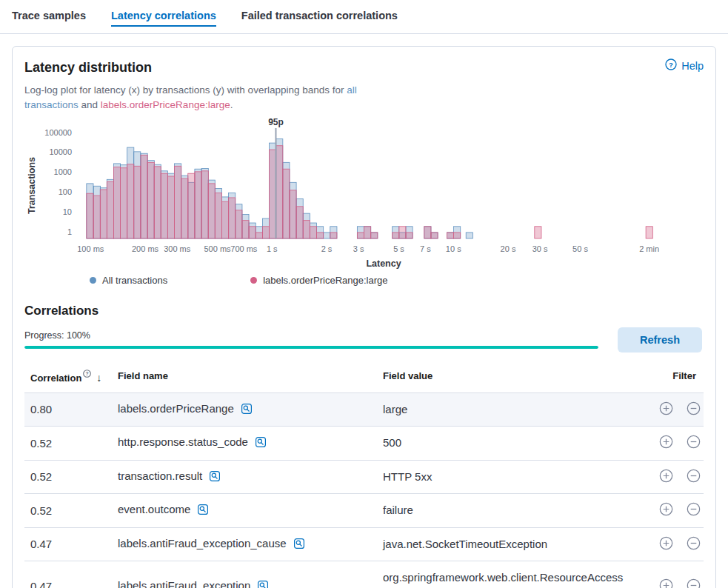 The width and height of the screenshot is (728, 588). What do you see at coordinates (318, 280) in the screenshot?
I see `legend-order-price-range: labels.orderPriceRange:large` at bounding box center [318, 280].